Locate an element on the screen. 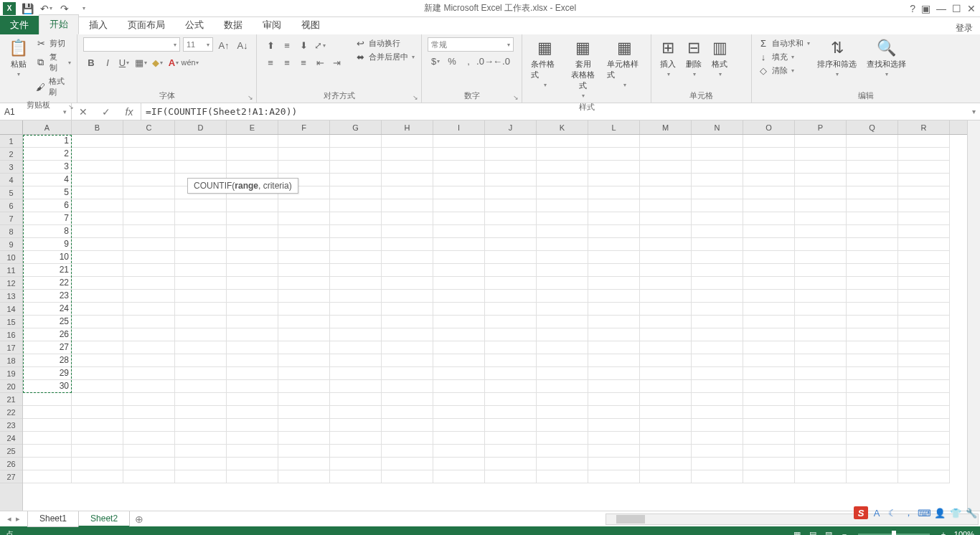 The image size is (980, 535). signin-link: 登录 is located at coordinates (968, 29).